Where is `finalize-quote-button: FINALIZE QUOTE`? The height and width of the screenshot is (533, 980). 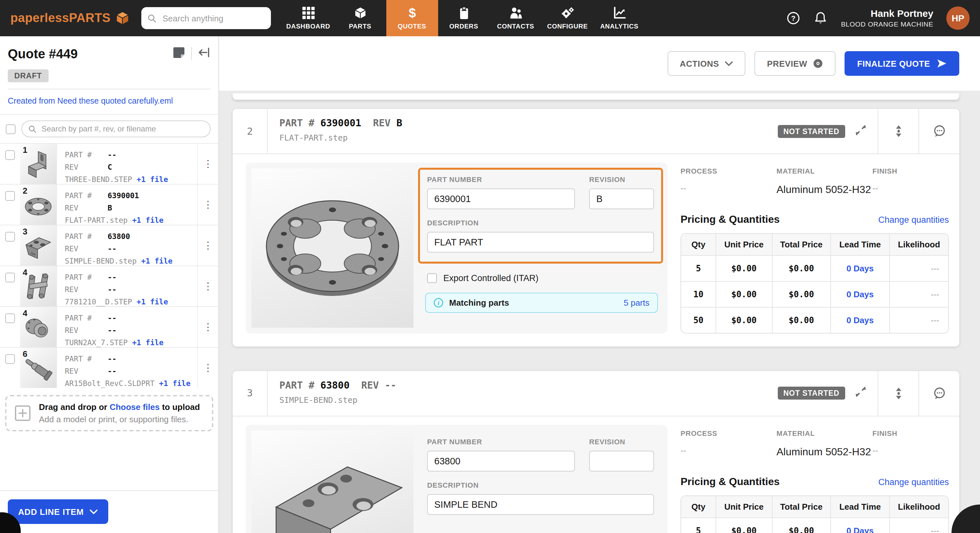
finalize-quote-button: FINALIZE QUOTE is located at coordinates (902, 63).